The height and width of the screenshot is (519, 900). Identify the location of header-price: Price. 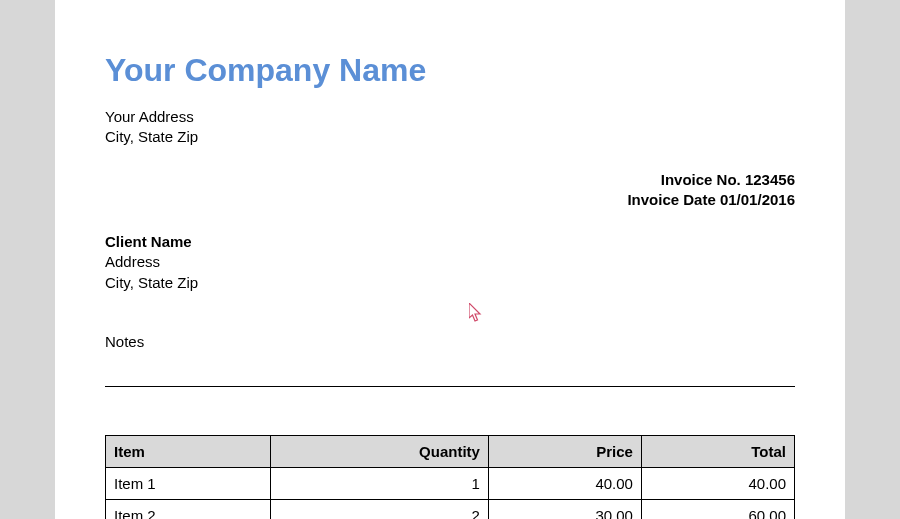
(564, 451).